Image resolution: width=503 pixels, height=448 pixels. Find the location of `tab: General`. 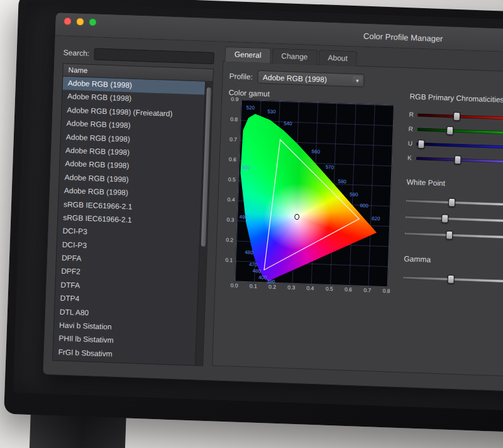

tab: General is located at coordinates (248, 55).